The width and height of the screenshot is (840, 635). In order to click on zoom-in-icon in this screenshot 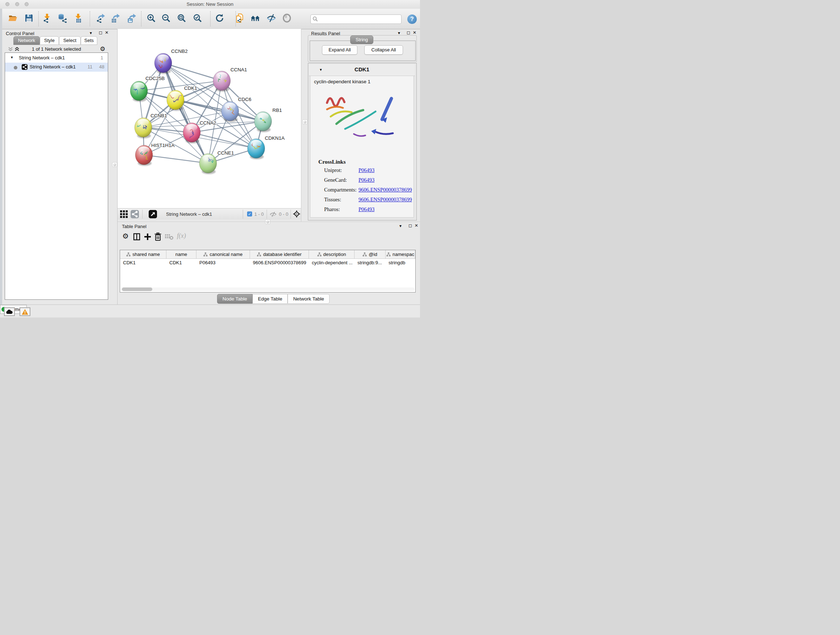, I will do `click(151, 18)`.